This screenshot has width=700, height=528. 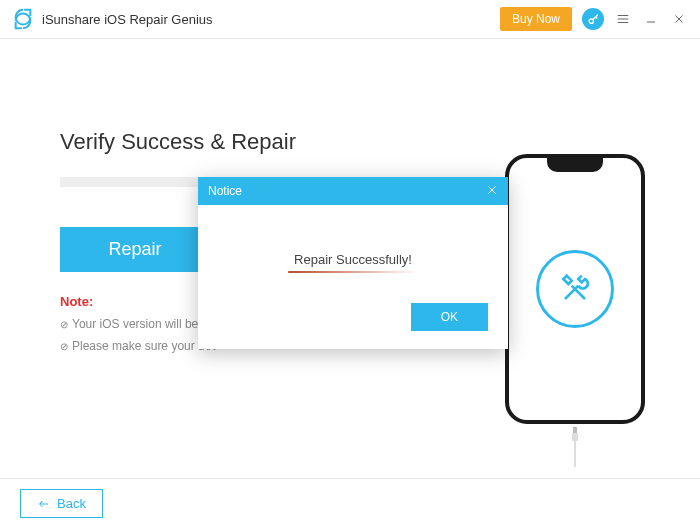 What do you see at coordinates (353, 249) in the screenshot?
I see `dialog-body: Repair Successfully!` at bounding box center [353, 249].